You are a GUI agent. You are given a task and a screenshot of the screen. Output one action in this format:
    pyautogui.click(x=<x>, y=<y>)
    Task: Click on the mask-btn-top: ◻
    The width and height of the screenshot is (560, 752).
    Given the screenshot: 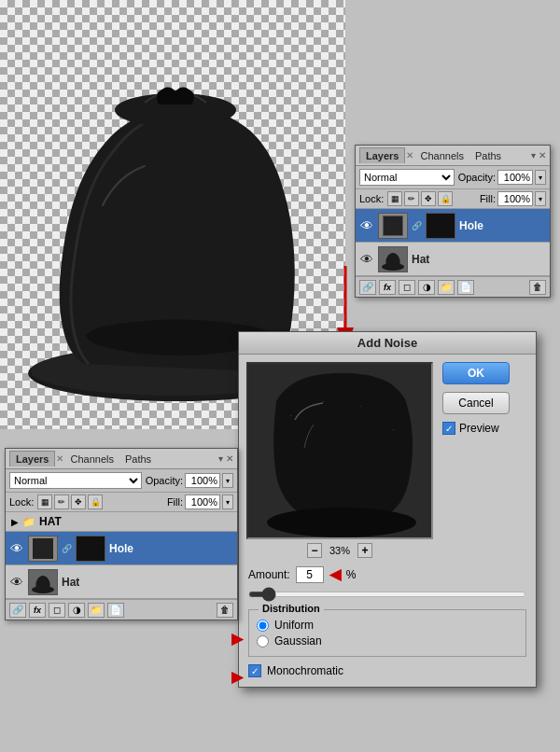 What is the action you would take?
    pyautogui.click(x=407, y=287)
    